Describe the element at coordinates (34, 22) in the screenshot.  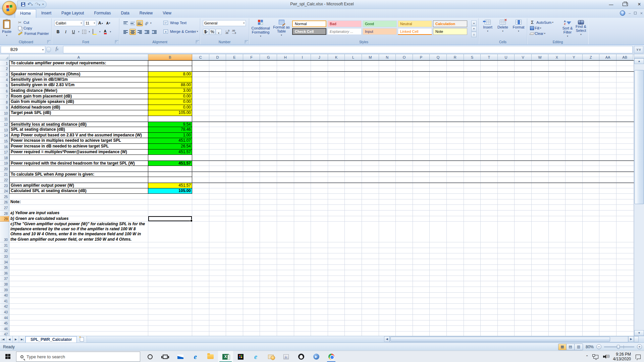
I see `cut-button: ✂Cut` at that location.